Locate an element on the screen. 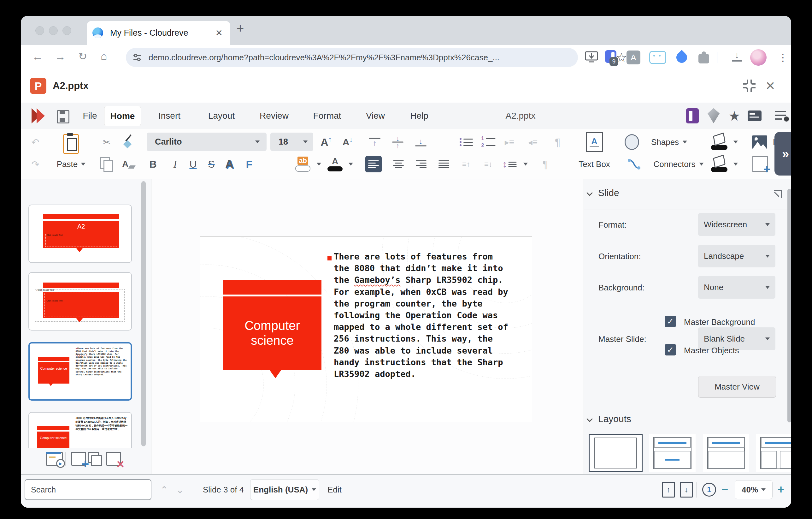 Image resolution: width=812 pixels, height=519 pixels. save-icon is located at coordinates (63, 117).